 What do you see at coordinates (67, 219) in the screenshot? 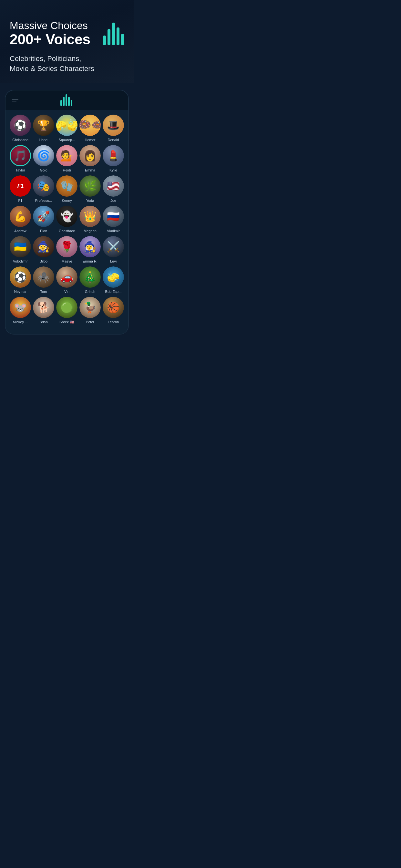
I see `voice-ghostface: 👻 Ghostface` at bounding box center [67, 219].